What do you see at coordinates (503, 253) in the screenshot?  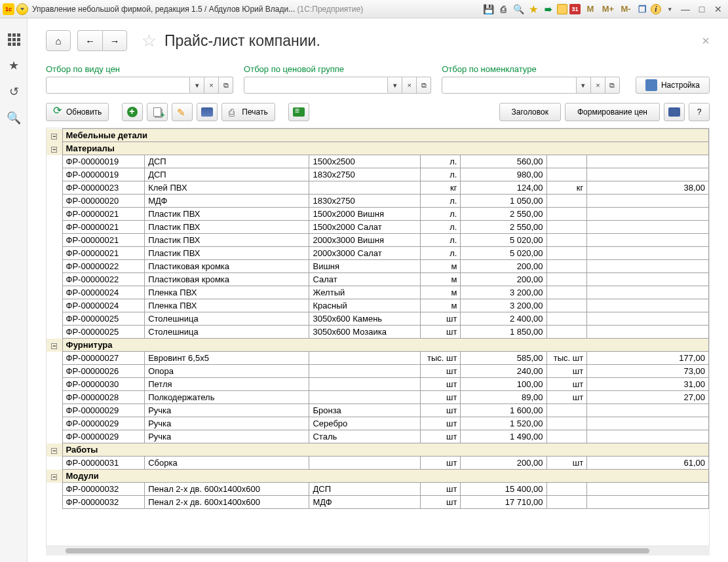 I see `table-cell: 5 020,00` at bounding box center [503, 253].